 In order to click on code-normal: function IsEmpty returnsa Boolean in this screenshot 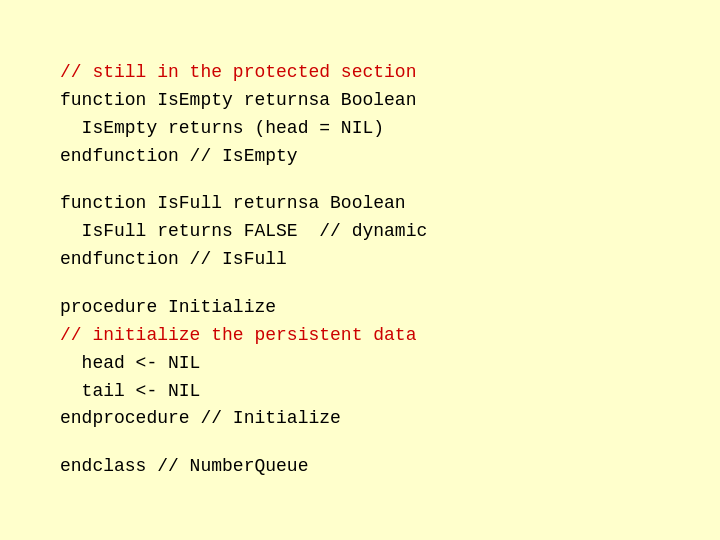, I will do `click(360, 101)`.